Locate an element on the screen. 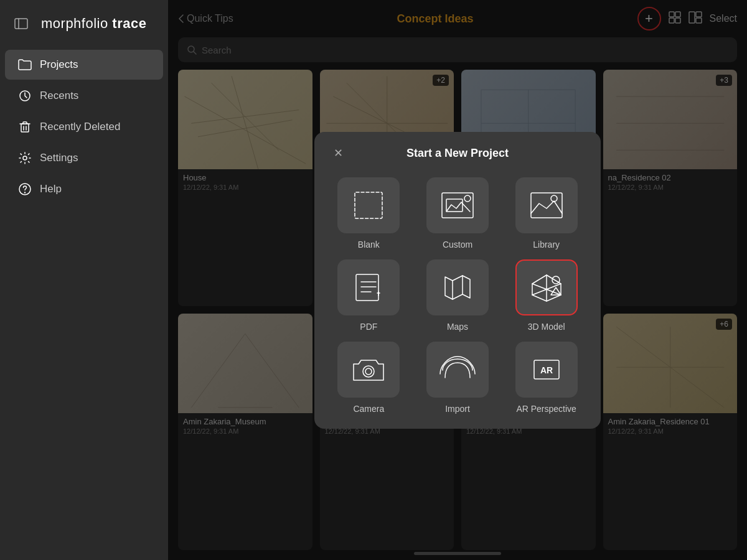 Image resolution: width=747 pixels, height=560 pixels. modal-icon-box-3d-model is located at coordinates (547, 287).